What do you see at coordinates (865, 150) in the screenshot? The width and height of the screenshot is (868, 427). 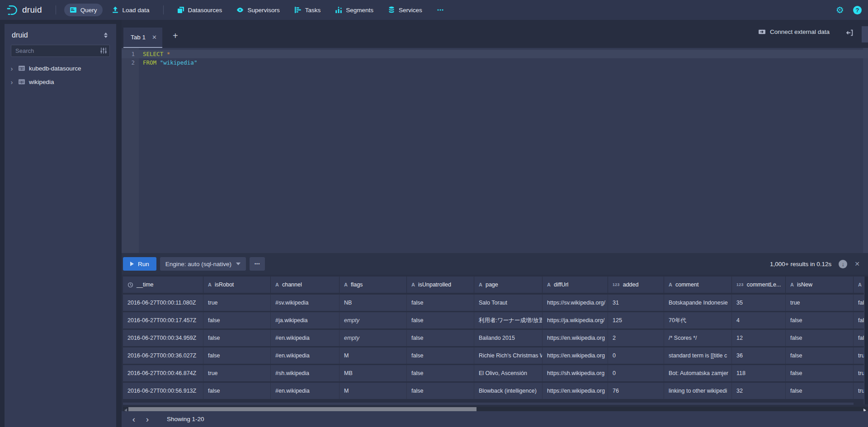 I see `editor-scrollbar` at bounding box center [865, 150].